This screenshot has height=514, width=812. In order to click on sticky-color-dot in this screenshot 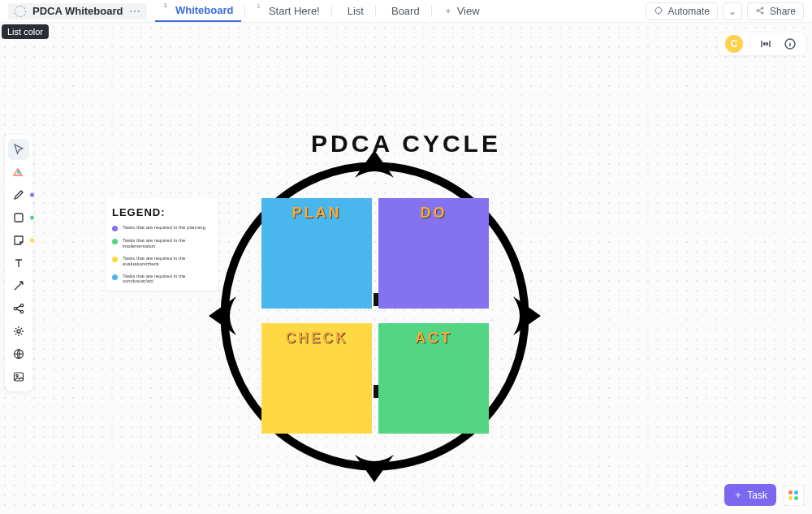, I will do `click(32, 240)`.